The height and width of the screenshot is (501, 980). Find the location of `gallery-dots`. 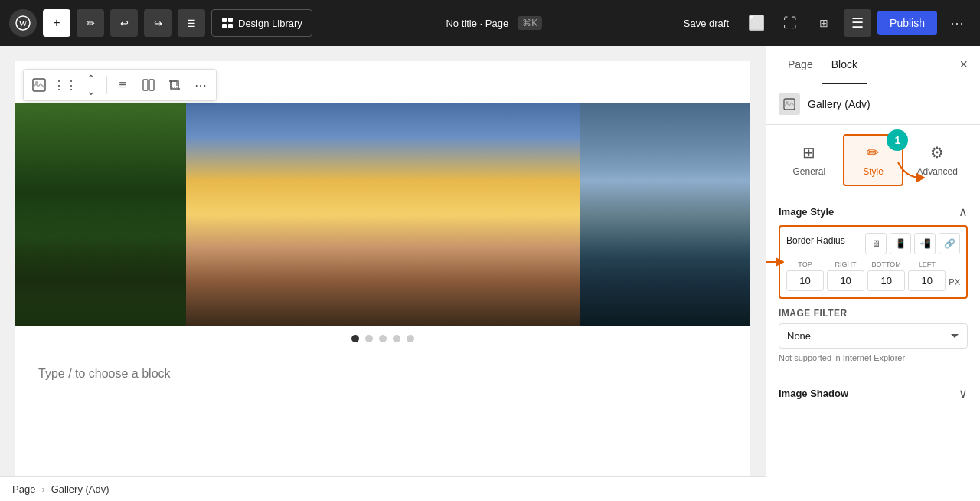

gallery-dots is located at coordinates (383, 339).